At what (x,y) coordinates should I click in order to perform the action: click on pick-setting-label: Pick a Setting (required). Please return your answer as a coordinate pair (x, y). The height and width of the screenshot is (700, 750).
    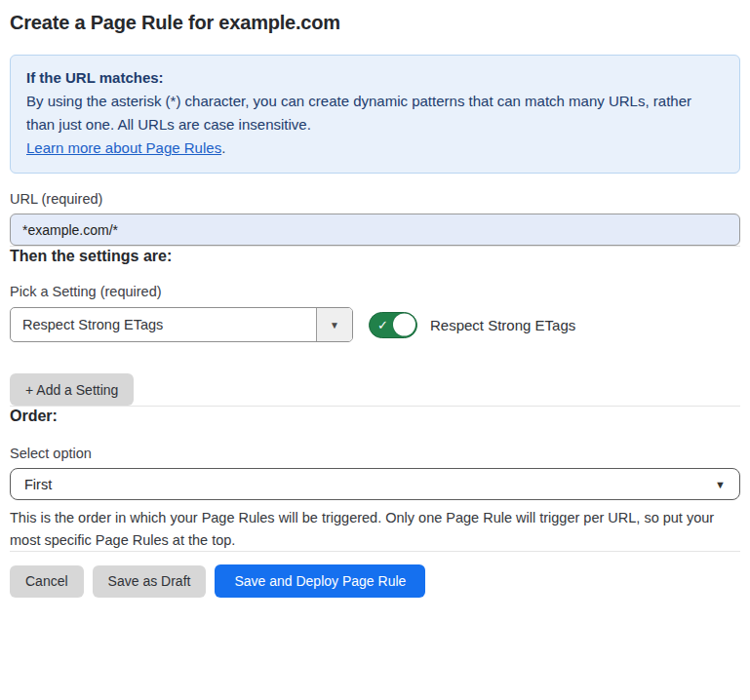
    Looking at the image, I should click on (375, 292).